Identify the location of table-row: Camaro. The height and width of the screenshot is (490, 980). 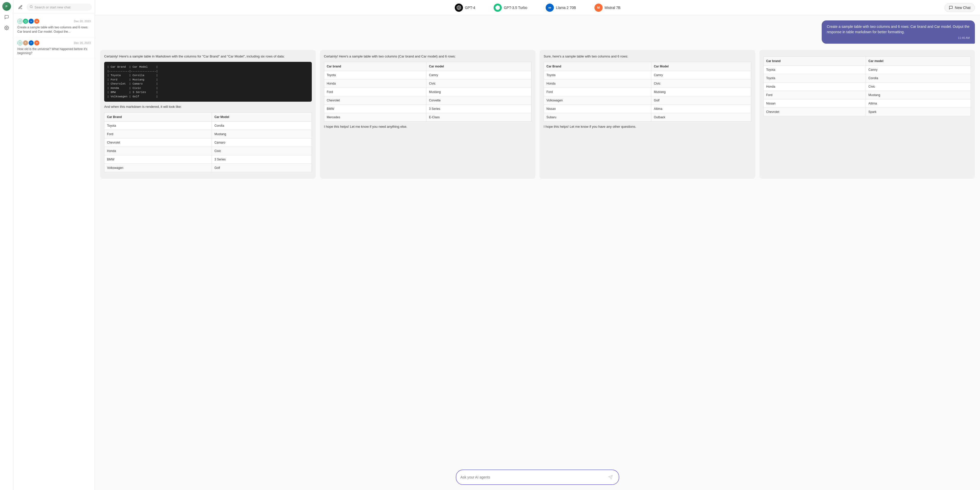
(262, 142).